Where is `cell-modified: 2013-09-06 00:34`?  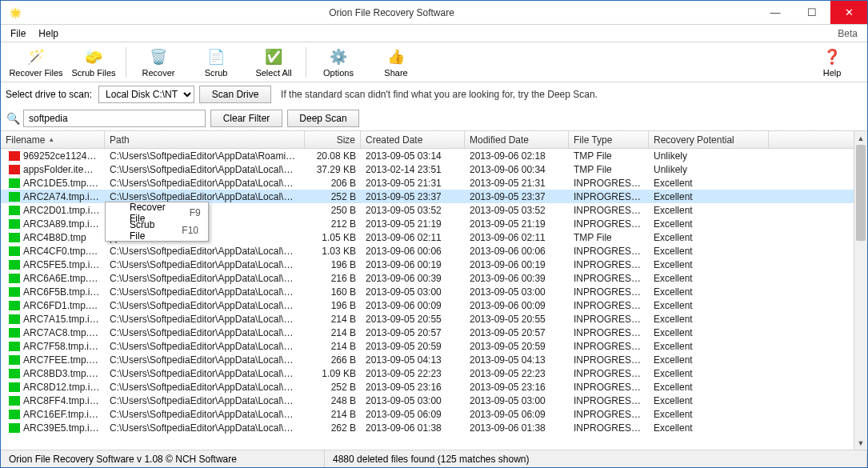 cell-modified: 2013-09-06 00:34 is located at coordinates (517, 170).